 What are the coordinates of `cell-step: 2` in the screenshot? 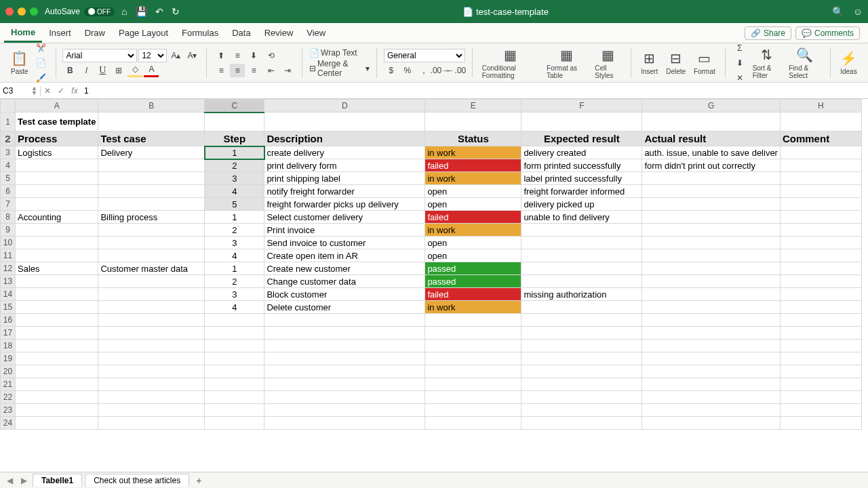 It's located at (235, 230).